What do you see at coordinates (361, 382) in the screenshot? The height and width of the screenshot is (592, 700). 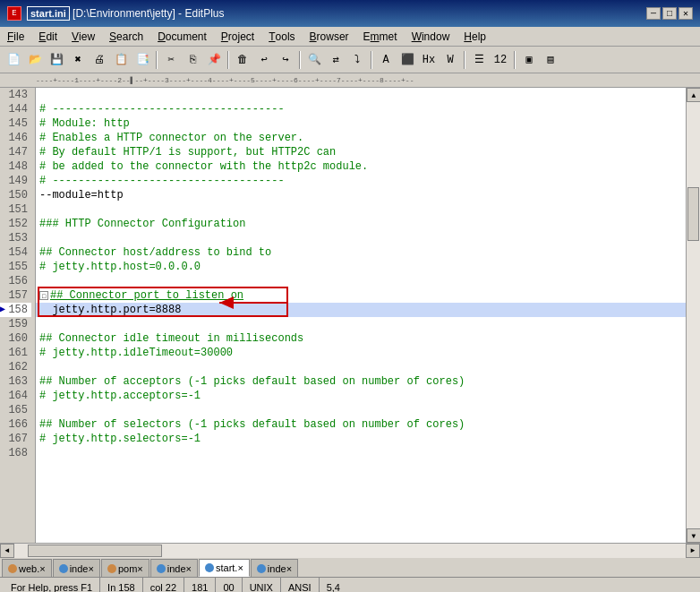 I see `code-line-163: ## Number of acceptors (-1 picks default…` at bounding box center [361, 382].